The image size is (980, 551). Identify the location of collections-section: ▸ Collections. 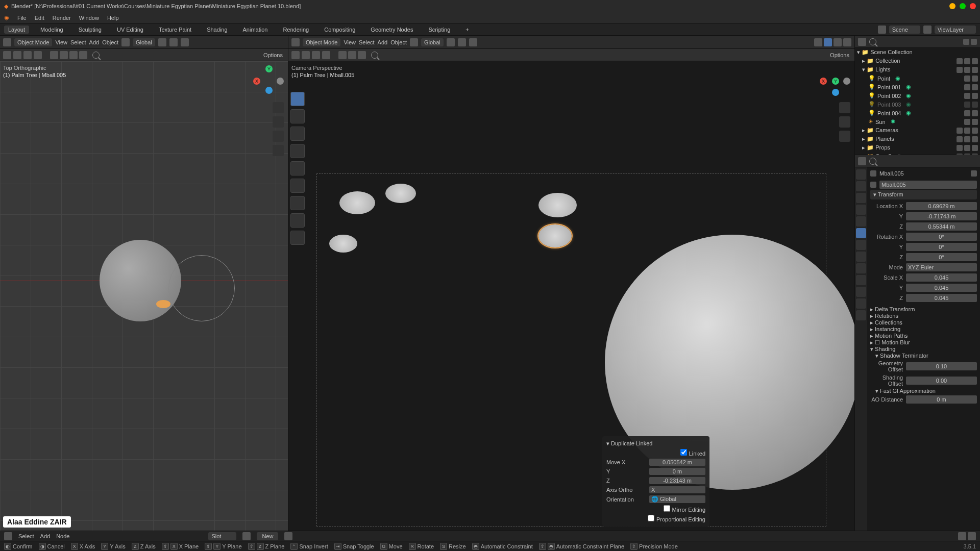
(924, 322).